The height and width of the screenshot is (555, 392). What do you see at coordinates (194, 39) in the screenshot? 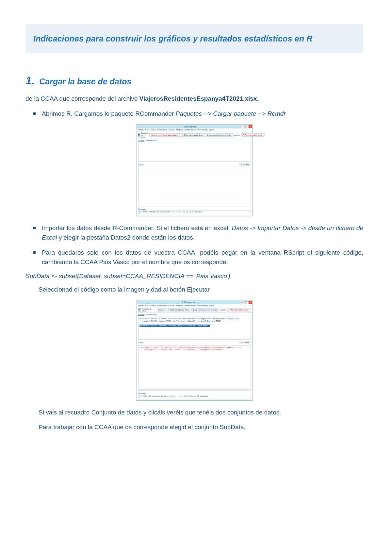
I see `page-title: Indicaciones para construir los gráficos…` at bounding box center [194, 39].